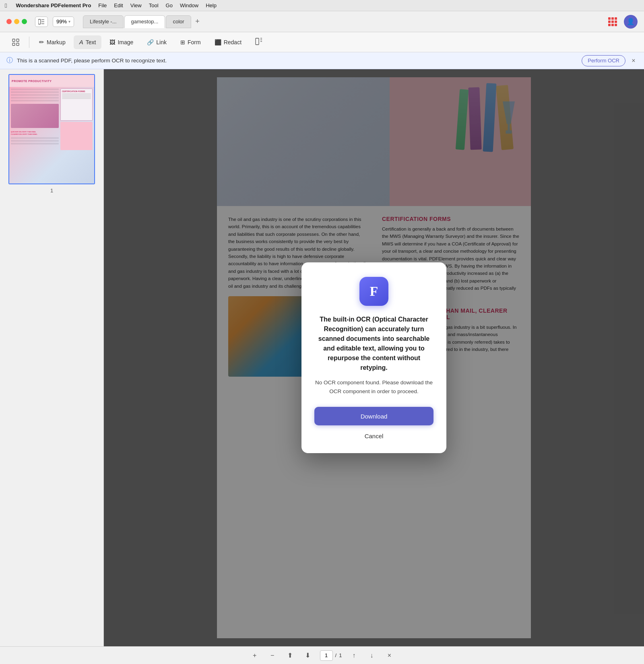 The width and height of the screenshot is (644, 664). I want to click on form-label: Form, so click(194, 42).